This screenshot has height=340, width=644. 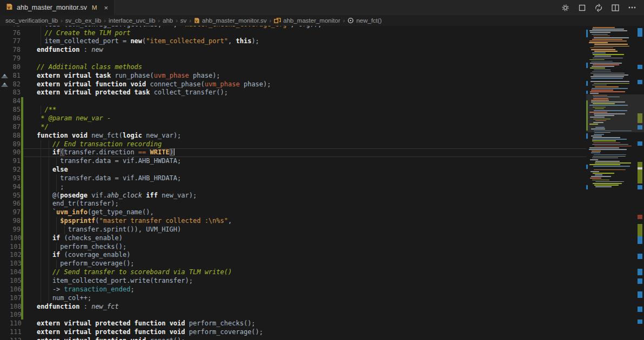 I want to click on code-line: 94;, so click(x=293, y=187).